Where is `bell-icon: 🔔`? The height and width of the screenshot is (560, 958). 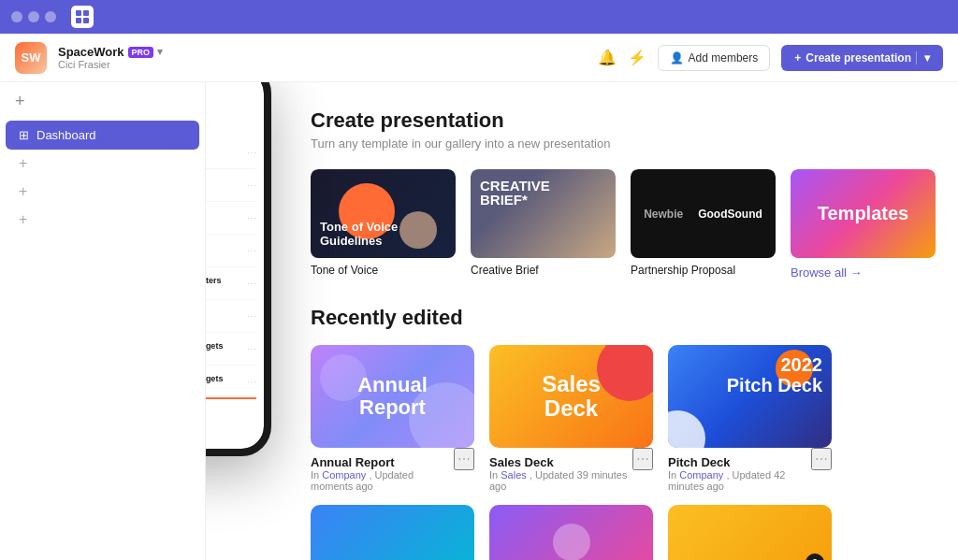
bell-icon: 🔔 is located at coordinates (607, 58).